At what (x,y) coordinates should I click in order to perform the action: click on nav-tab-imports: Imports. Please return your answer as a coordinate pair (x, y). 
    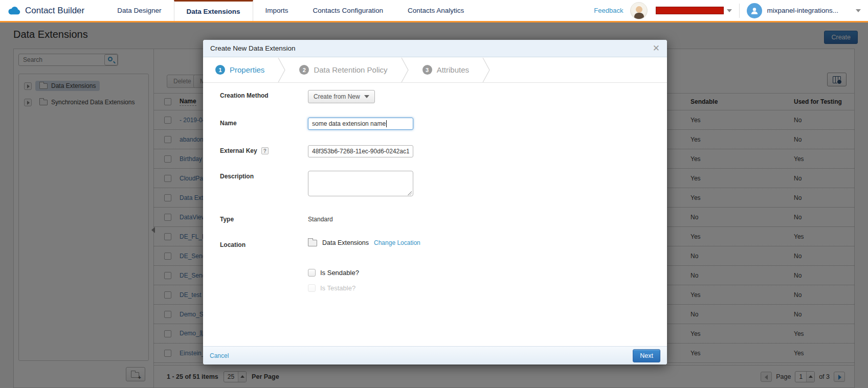
    Looking at the image, I should click on (277, 10).